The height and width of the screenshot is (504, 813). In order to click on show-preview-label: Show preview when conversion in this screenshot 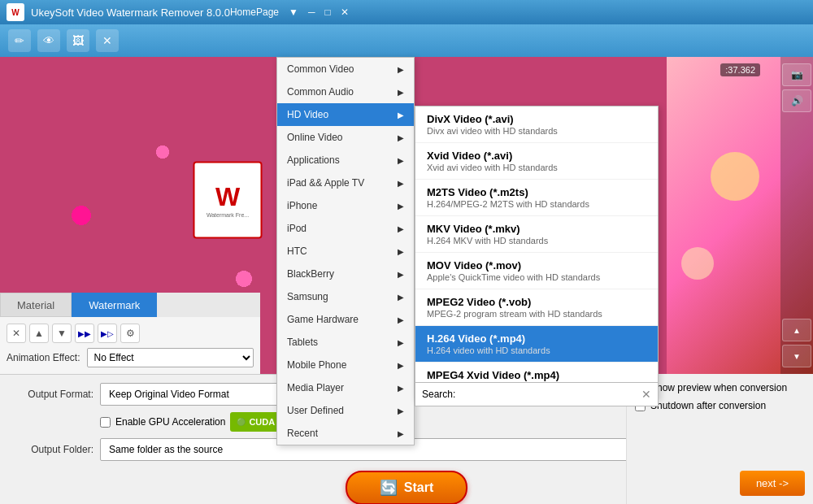, I will do `click(719, 388)`.